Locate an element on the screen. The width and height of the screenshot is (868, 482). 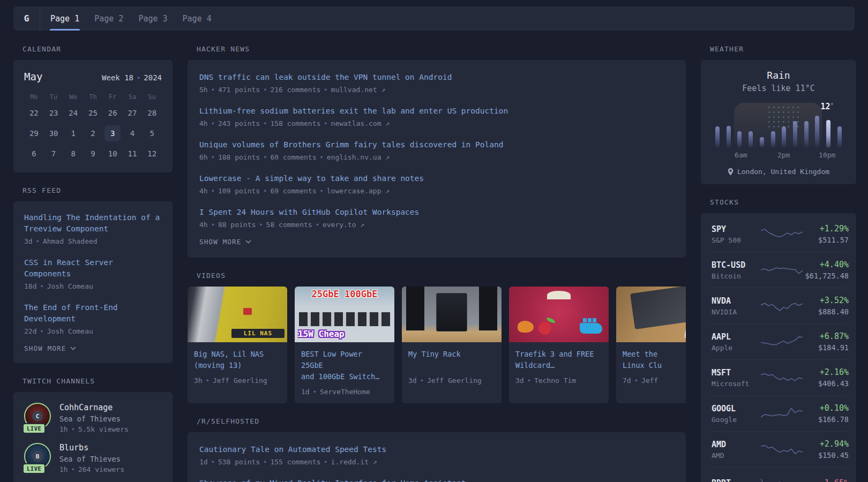
video-card: FASMeet the Linux Clu7d•Jeff is located at coordinates (651, 345).